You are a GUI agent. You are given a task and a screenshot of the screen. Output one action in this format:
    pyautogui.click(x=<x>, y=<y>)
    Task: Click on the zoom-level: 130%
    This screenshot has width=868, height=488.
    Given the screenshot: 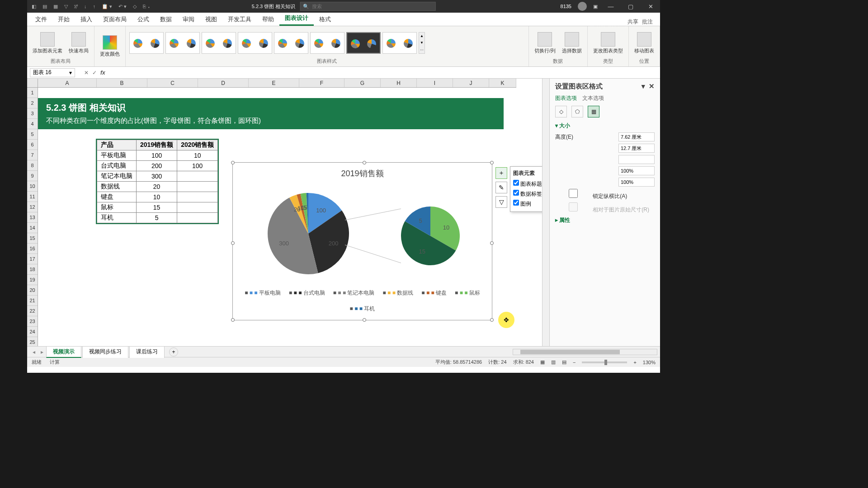 What is the action you would take?
    pyautogui.click(x=649, y=362)
    